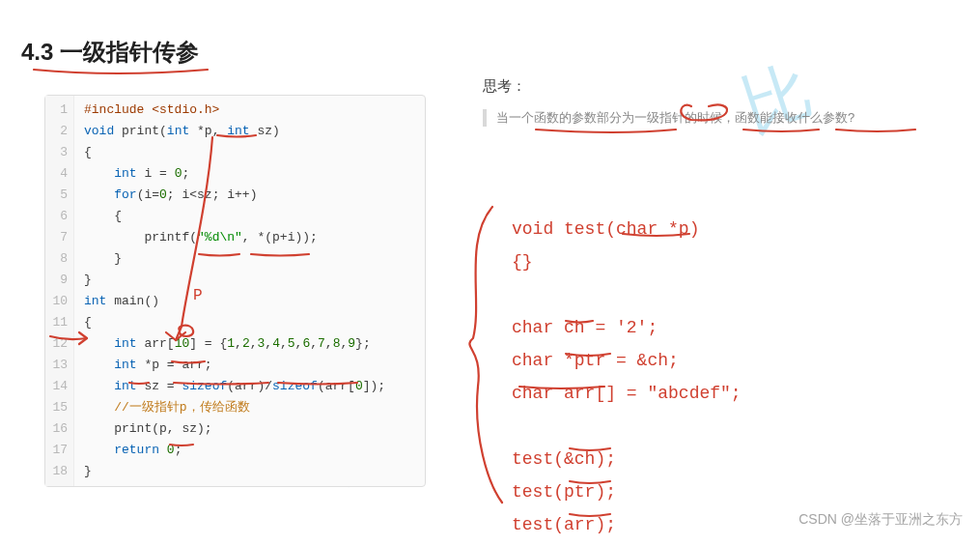 The height and width of the screenshot is (546, 980). I want to click on handwriting-line: test(&ch);, so click(695, 459).